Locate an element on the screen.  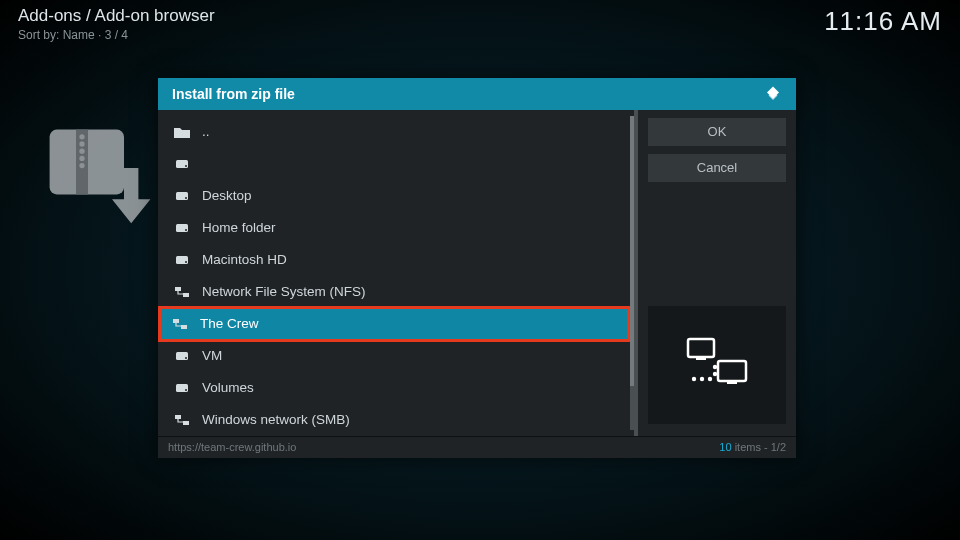
ok-button: OK is located at coordinates (717, 132).